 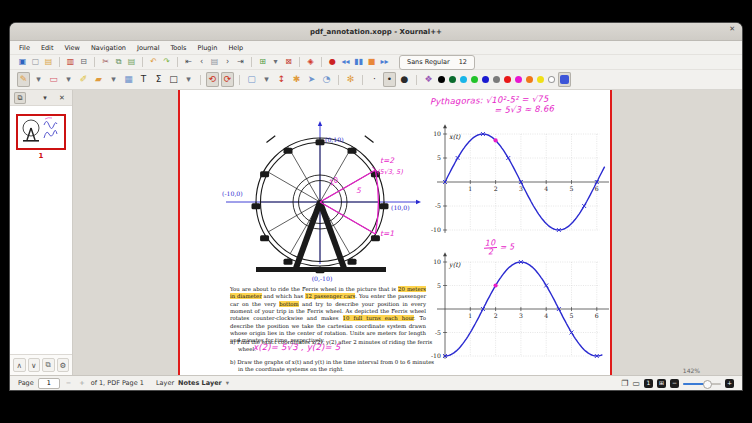 What do you see at coordinates (236, 48) in the screenshot?
I see `menu-help: Help` at bounding box center [236, 48].